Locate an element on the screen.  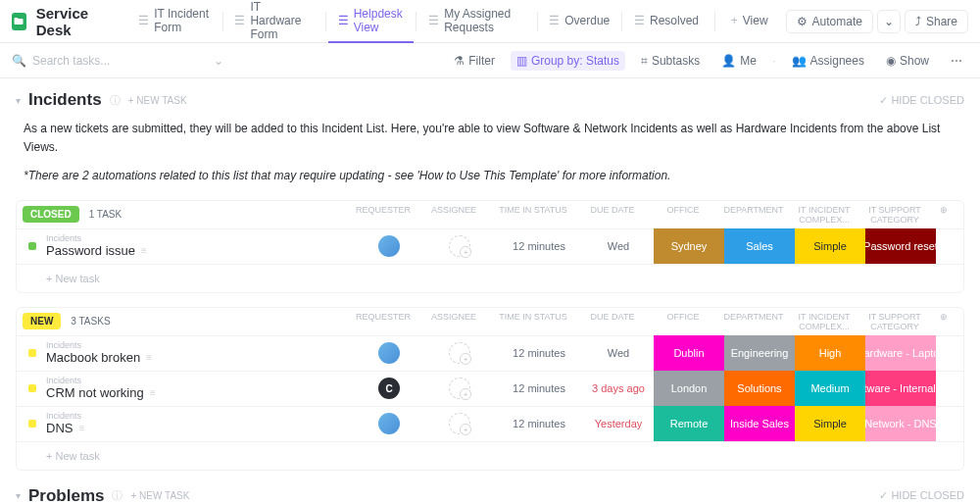
share-button: ⤴Share is located at coordinates (937, 22).